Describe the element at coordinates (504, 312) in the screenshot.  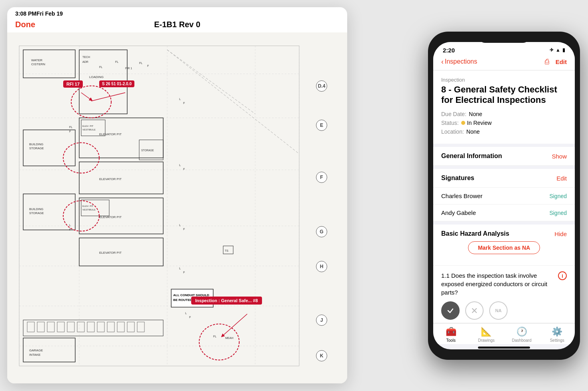
I see `answer-buttons-1: NA` at that location.